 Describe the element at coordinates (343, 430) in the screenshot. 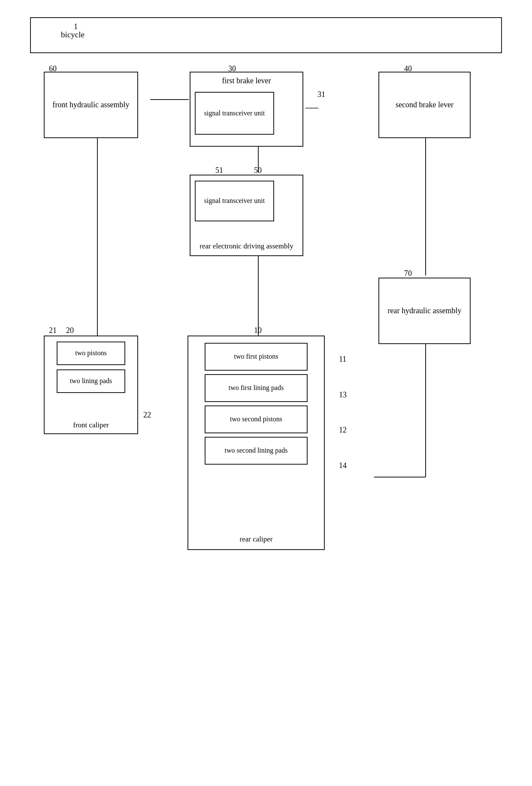

I see `ref-12: 12` at that location.